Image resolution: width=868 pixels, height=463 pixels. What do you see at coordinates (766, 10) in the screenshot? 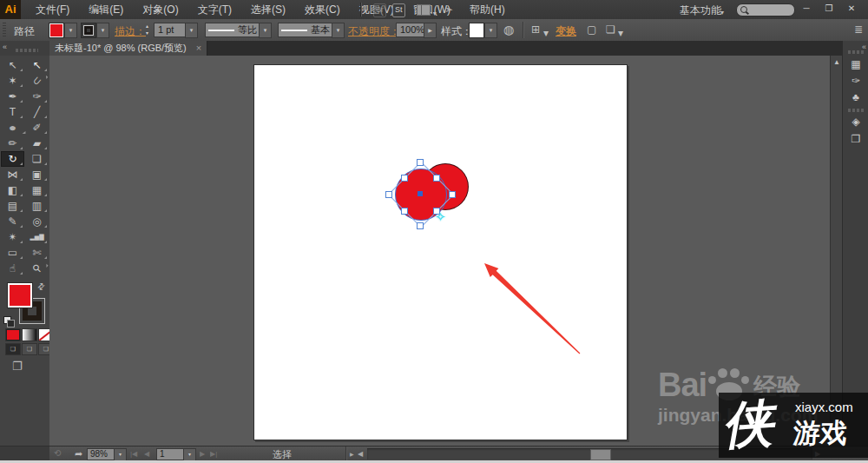
I see `search-input` at bounding box center [766, 10].